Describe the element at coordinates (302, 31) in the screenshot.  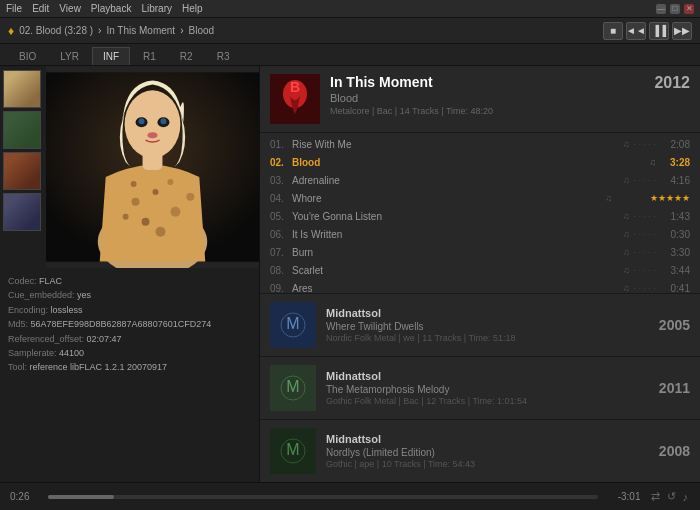
I see `now-playing-info: ♦ 02. Blood (3:28 ) › In This Moment › B…` at that location.